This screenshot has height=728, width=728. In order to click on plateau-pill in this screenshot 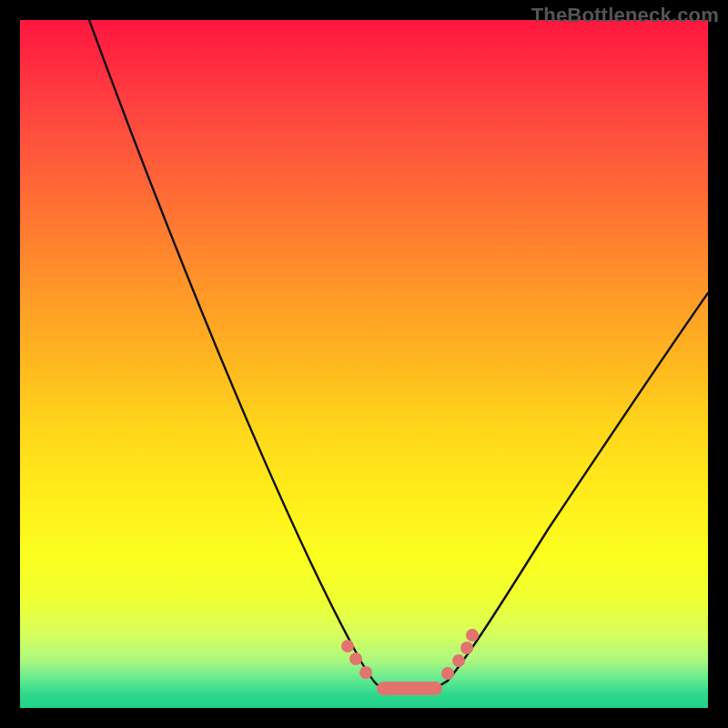, I will do `click(410, 688)`.